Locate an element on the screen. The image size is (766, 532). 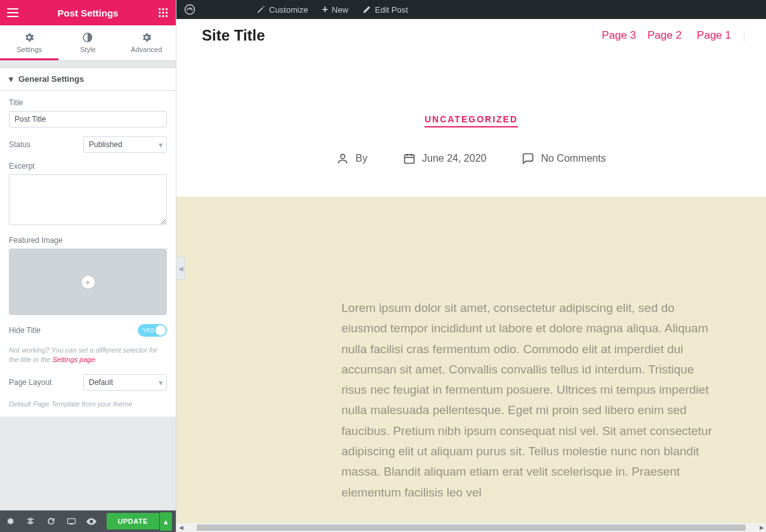
page-layout-label: Page Layout is located at coordinates (30, 382).